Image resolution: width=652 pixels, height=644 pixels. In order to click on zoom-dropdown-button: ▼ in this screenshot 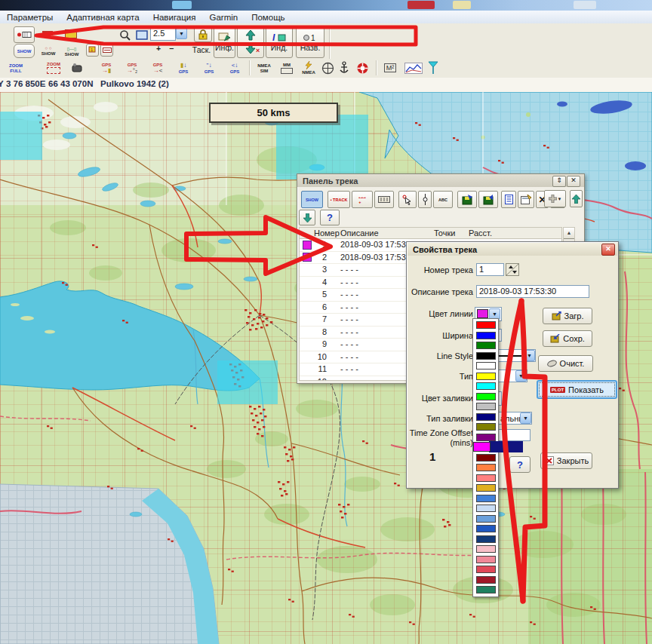, I will do `click(181, 33)`.